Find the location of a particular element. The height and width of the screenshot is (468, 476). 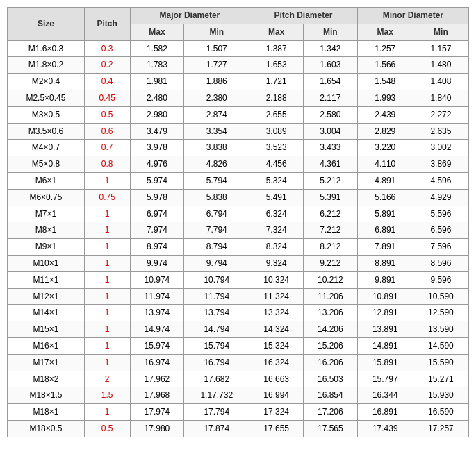

value-cell: 3.433 is located at coordinates (331, 148).